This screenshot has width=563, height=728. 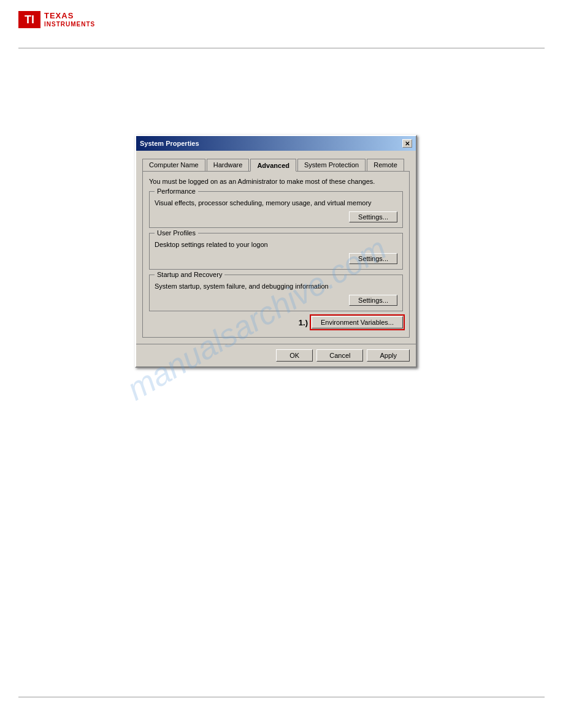 I want to click on top-divider, so click(x=282, y=48).